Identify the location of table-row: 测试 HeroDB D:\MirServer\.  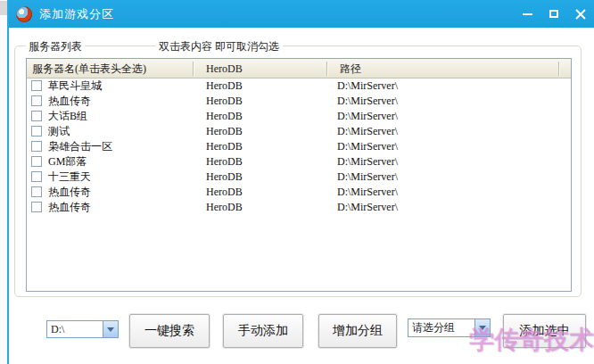
(299, 132).